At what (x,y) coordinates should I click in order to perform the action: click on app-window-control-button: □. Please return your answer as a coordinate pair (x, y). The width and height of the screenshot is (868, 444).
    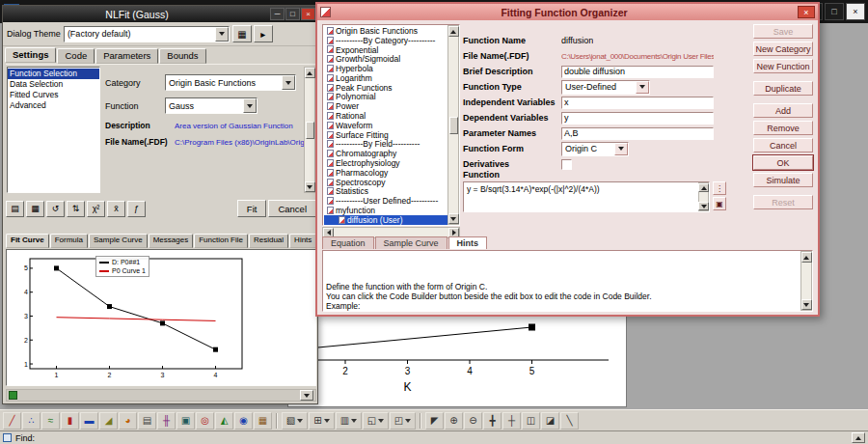
    Looking at the image, I should click on (834, 12).